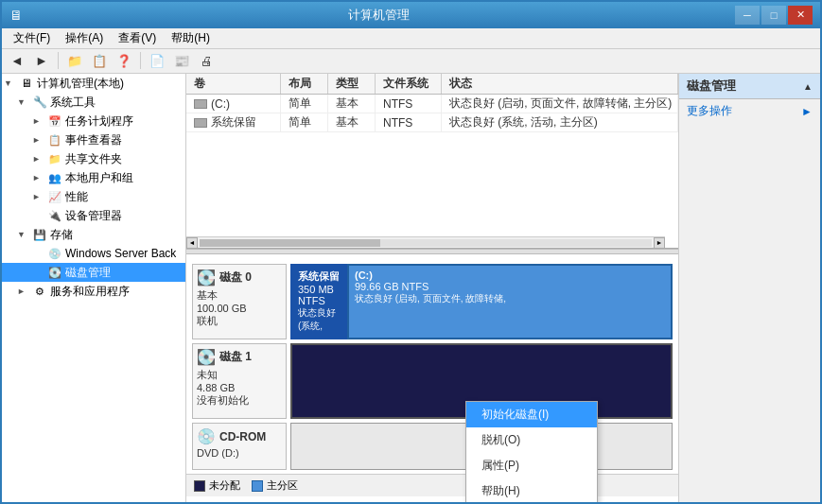 The height and width of the screenshot is (504, 822). What do you see at coordinates (25, 235) in the screenshot?
I see `expand-icon-storage: ▼` at bounding box center [25, 235].